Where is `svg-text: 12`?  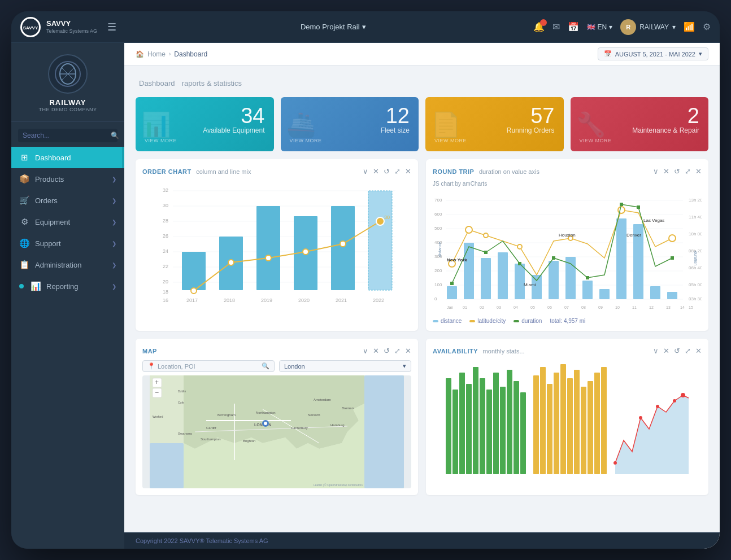
svg-text: 12 is located at coordinates (651, 307).